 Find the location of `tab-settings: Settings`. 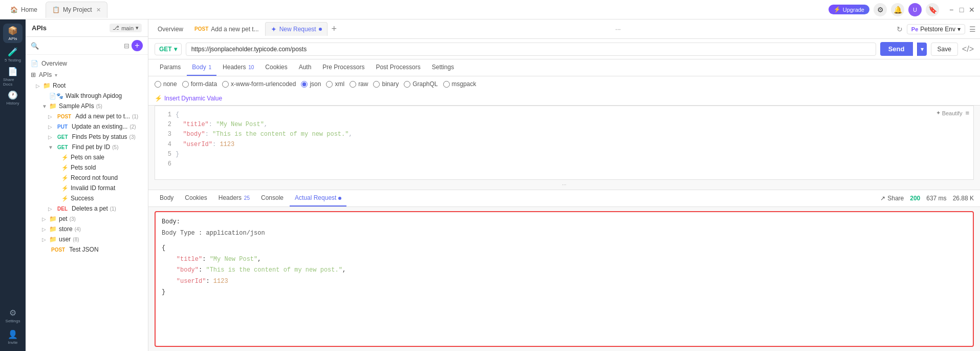

tab-settings: Settings is located at coordinates (443, 68).